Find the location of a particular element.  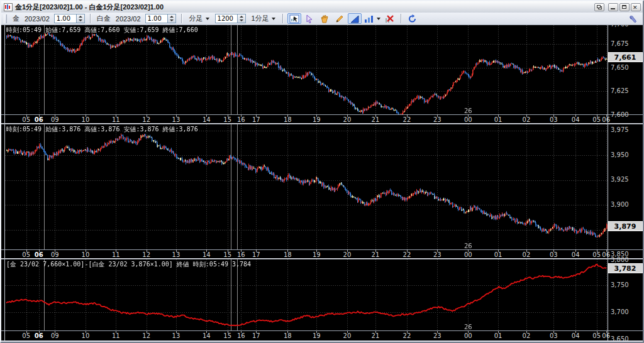

toolbar-grip is located at coordinates (5, 19).